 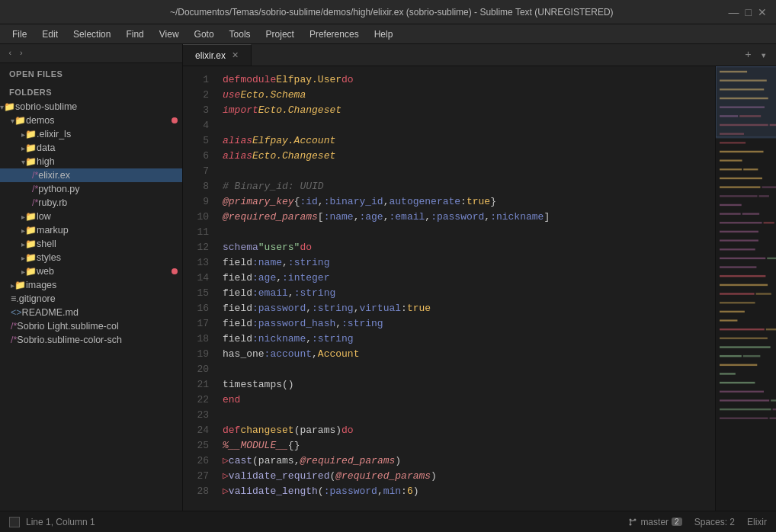 What do you see at coordinates (35, 203) in the screenshot?
I see `file-ruby-icon: /*` at bounding box center [35, 203].